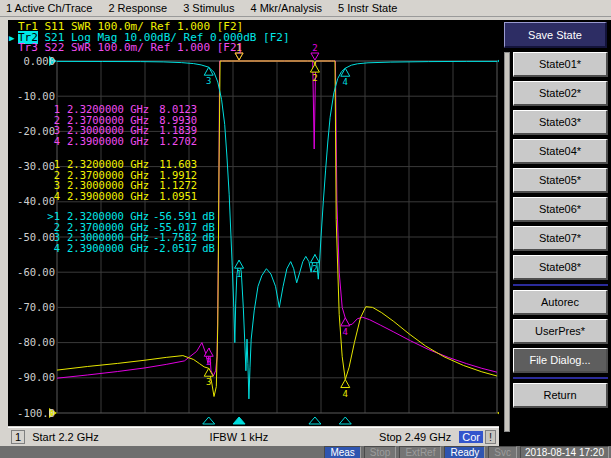 Image resolution: width=611 pixels, height=458 pixels. What do you see at coordinates (238, 274) in the screenshot?
I see `svg-text: 1` at bounding box center [238, 274].